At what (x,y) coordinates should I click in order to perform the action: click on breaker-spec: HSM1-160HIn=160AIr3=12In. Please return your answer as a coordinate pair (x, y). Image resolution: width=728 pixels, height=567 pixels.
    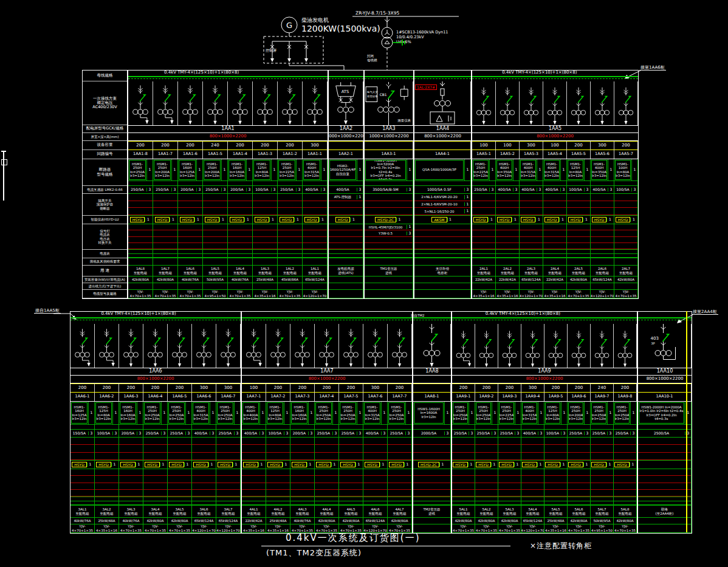
    Looking at the image, I should click on (128, 413).